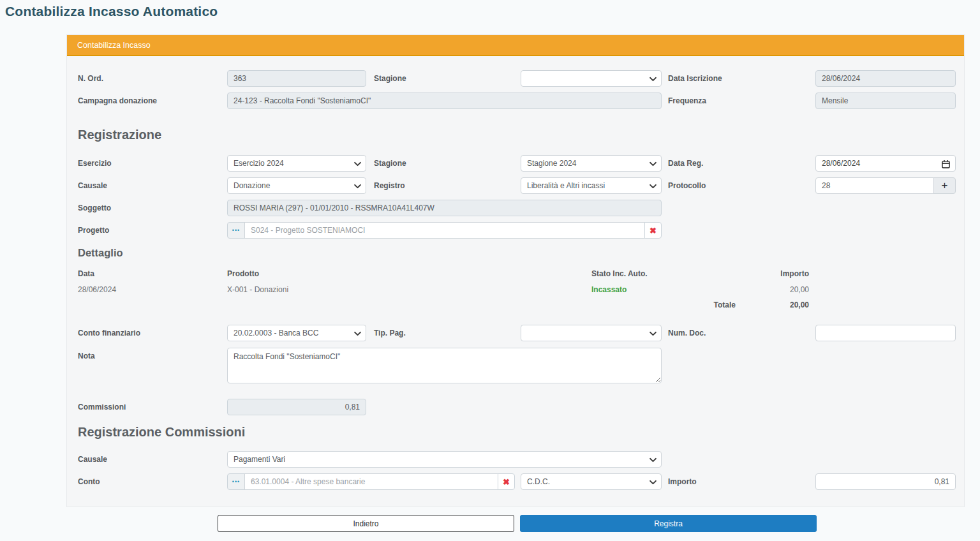 The image size is (980, 541). I want to click on footer-actions: Indietro Registra, so click(598, 523).